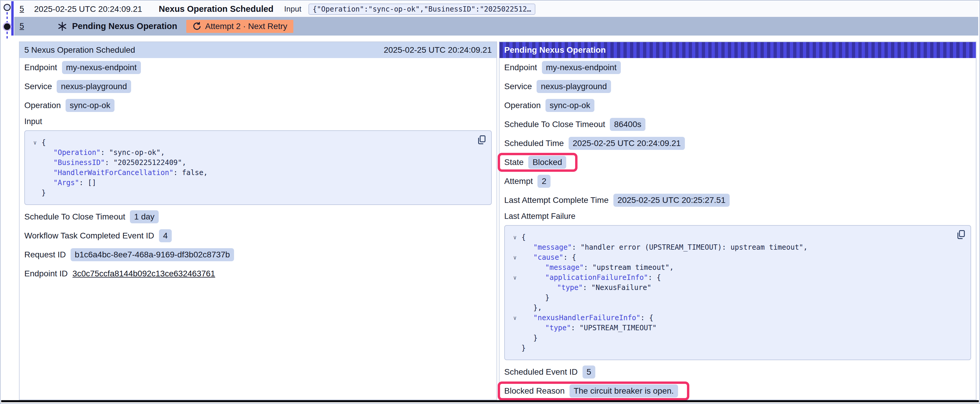 Image resolution: width=980 pixels, height=404 pixels. Describe the element at coordinates (490, 401) in the screenshot. I see `expanded-section-bottom-border` at that location.